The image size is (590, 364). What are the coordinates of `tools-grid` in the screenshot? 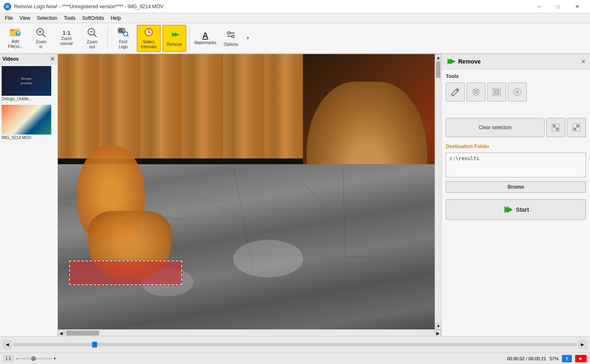 It's located at (516, 92).